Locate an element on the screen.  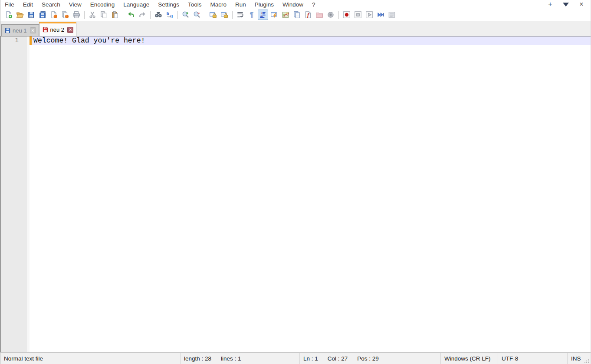
tab-bar-controls: + × is located at coordinates (568, 4).